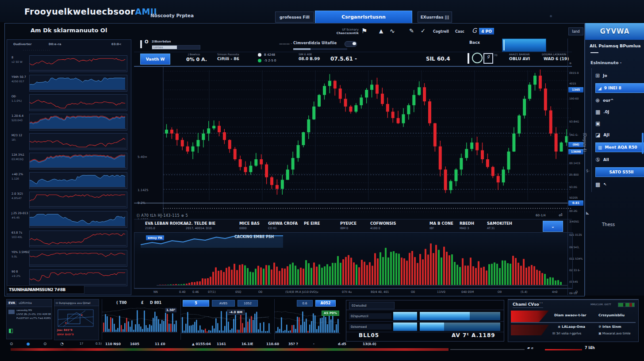 The image size is (644, 361). I want to click on watchlist-row: +40 2%1.12E, so click(69, 180).